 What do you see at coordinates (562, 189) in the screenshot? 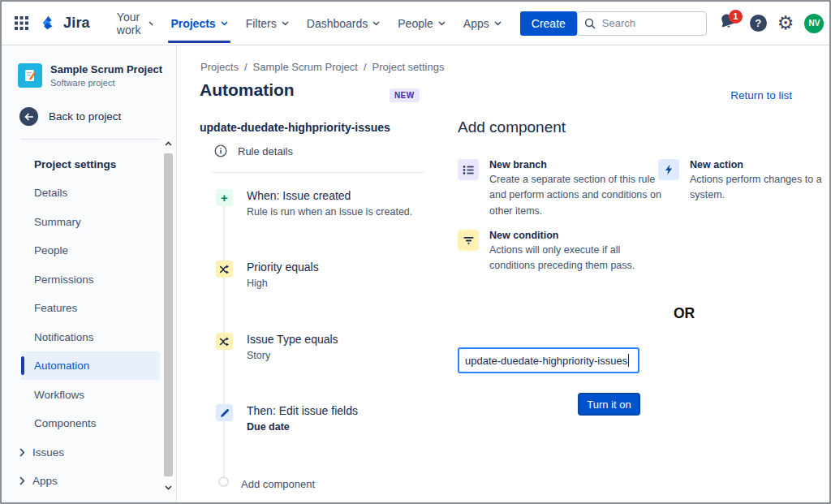
I see `component-option-new-branch: New branch Create a separate section of …` at bounding box center [562, 189].